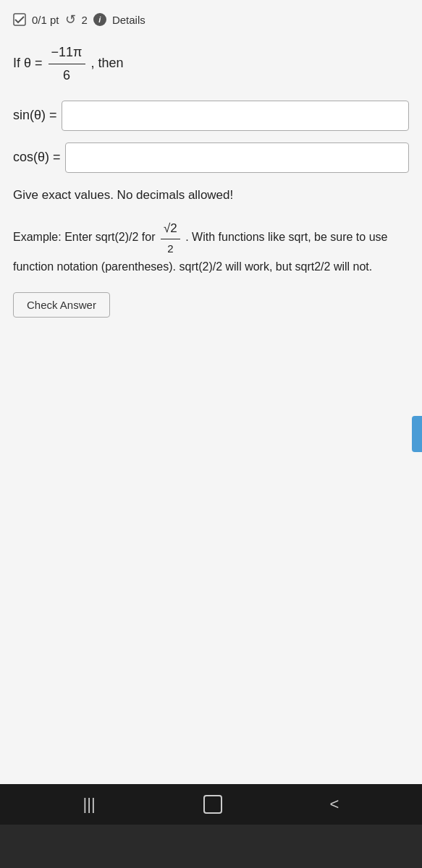 The height and width of the screenshot is (868, 422). What do you see at coordinates (211, 247) in the screenshot?
I see `example-section: Example: Enter sqrt(2)/2 for √2 2 . With…` at bounding box center [211, 247].